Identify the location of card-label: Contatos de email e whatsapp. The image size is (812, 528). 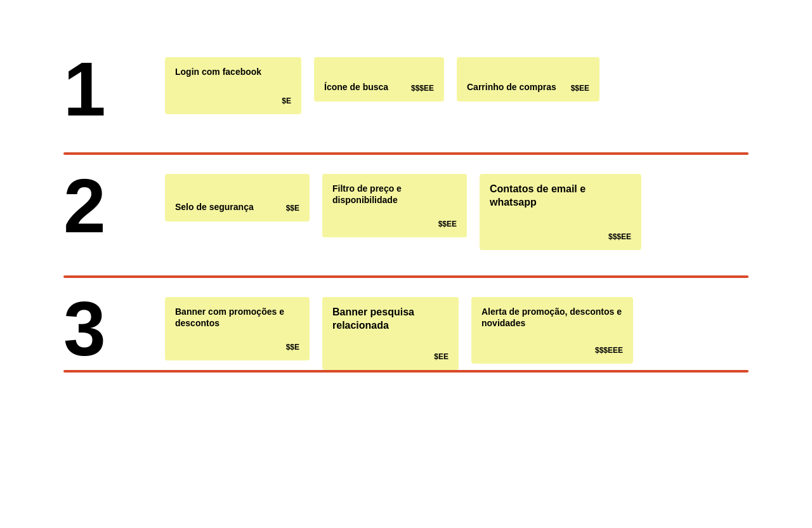
(561, 208).